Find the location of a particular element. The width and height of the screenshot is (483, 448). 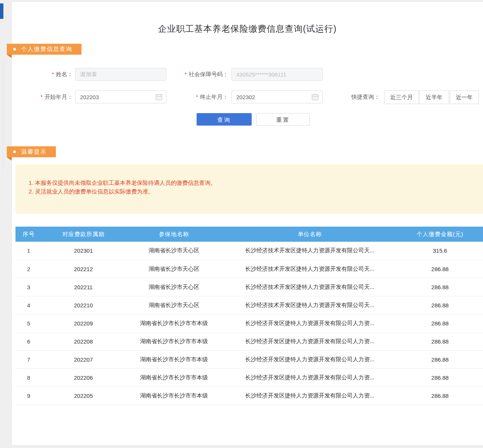

ssn-label: *社会保障号码： is located at coordinates (203, 74).